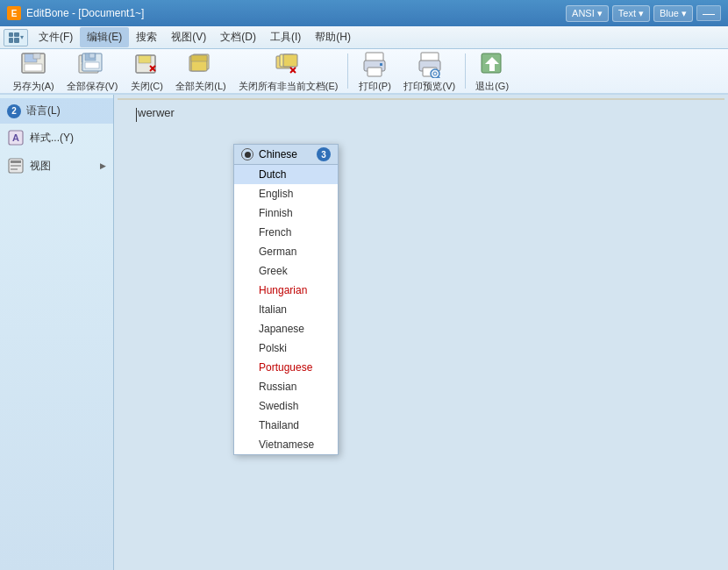 Image resolution: width=728 pixels, height=570 pixels. Describe the element at coordinates (286, 271) in the screenshot. I see `dropdown-item-greek: Greek` at that location.